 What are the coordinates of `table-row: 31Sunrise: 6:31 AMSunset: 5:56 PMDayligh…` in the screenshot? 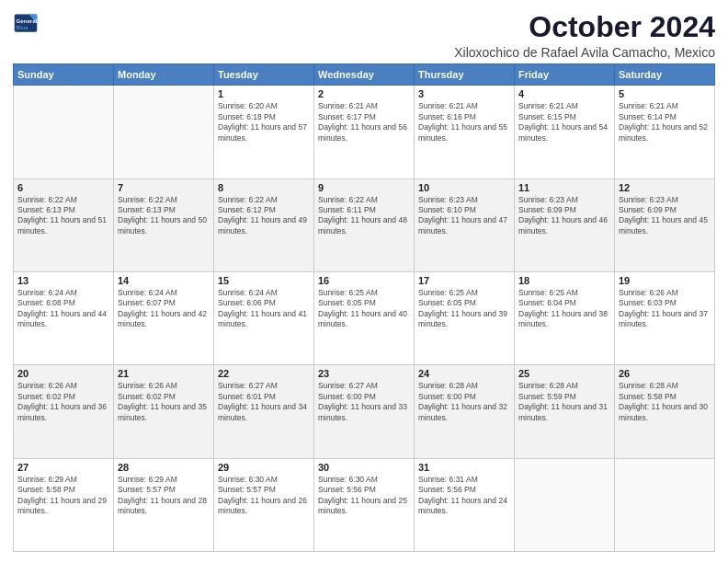 It's located at (465, 504).